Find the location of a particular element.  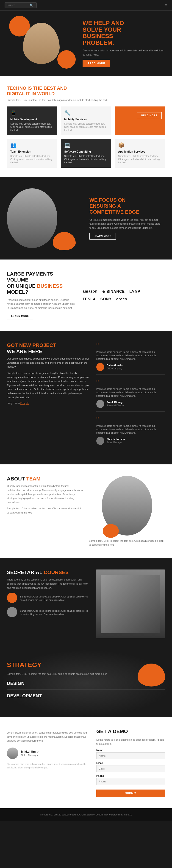

crocs-logo: crocs is located at coordinates (122, 299).